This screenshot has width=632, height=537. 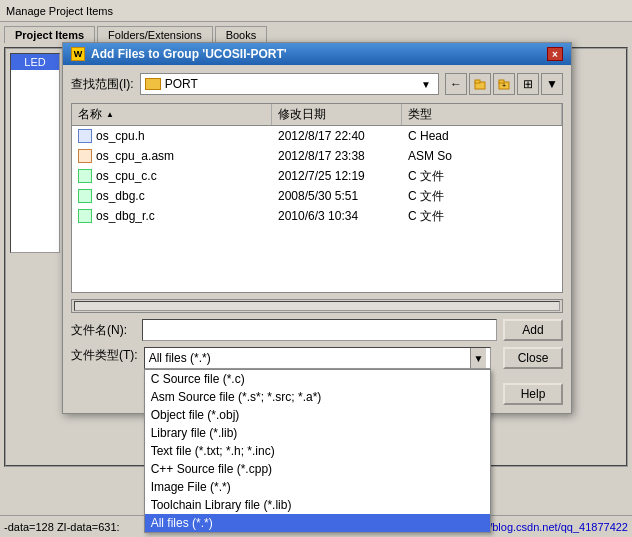 What do you see at coordinates (318, 469) in the screenshot?
I see `dropdown-item-cpp-source: C++ Source file (*.cpp)` at bounding box center [318, 469].